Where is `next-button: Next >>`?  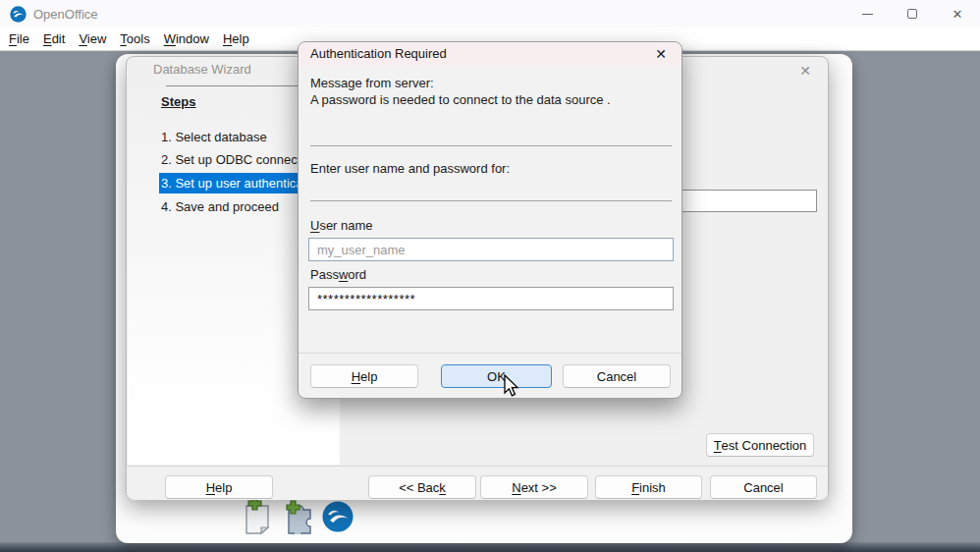
next-button: Next >> is located at coordinates (534, 487).